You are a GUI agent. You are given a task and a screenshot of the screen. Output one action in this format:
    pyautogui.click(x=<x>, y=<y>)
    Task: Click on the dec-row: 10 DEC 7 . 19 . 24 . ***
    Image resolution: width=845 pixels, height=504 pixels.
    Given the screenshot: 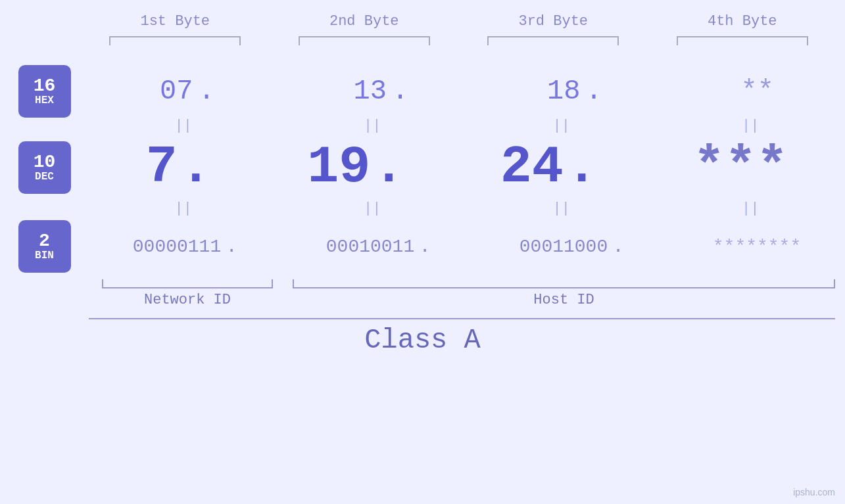 What is the action you would take?
    pyautogui.click(x=422, y=167)
    